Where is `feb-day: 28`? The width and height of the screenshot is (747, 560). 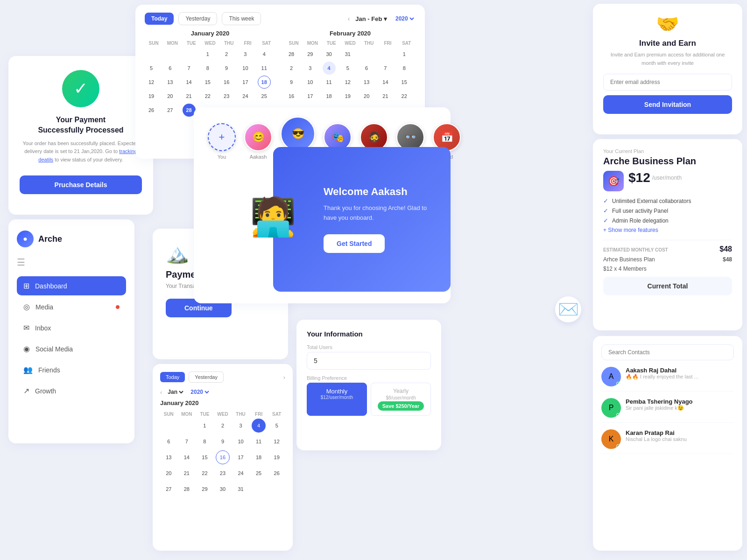 feb-day: 28 is located at coordinates (291, 54).